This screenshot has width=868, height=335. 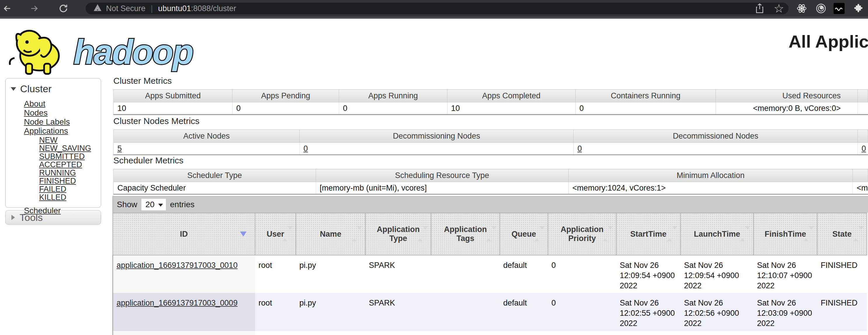 What do you see at coordinates (70, 197) in the screenshot?
I see `sidebar-item-killed: KILLED` at bounding box center [70, 197].